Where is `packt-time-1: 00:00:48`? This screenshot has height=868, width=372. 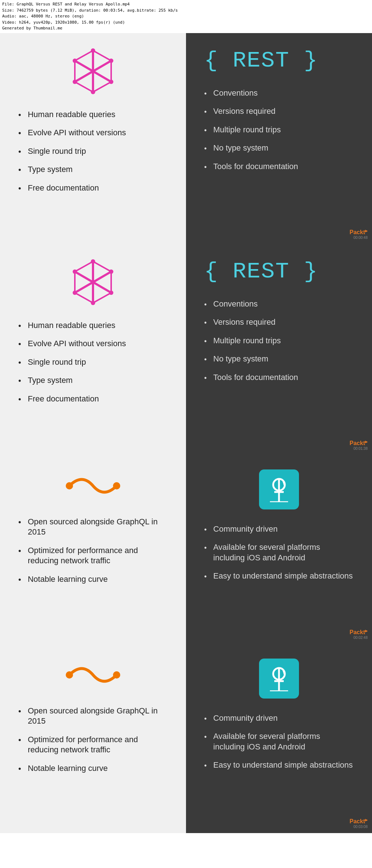
packt-time-1: 00:00:48 is located at coordinates (359, 238).